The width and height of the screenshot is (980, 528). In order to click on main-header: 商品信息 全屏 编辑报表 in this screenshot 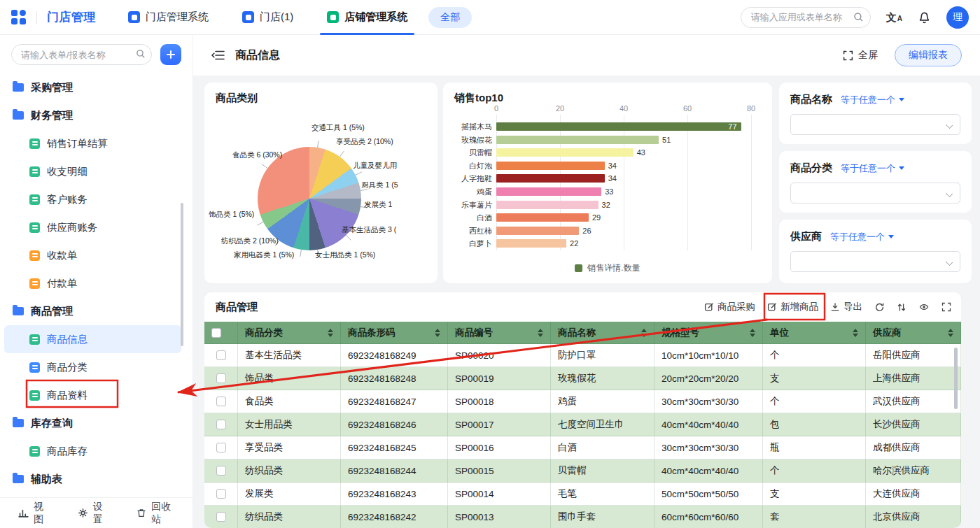, I will do `click(587, 55)`.